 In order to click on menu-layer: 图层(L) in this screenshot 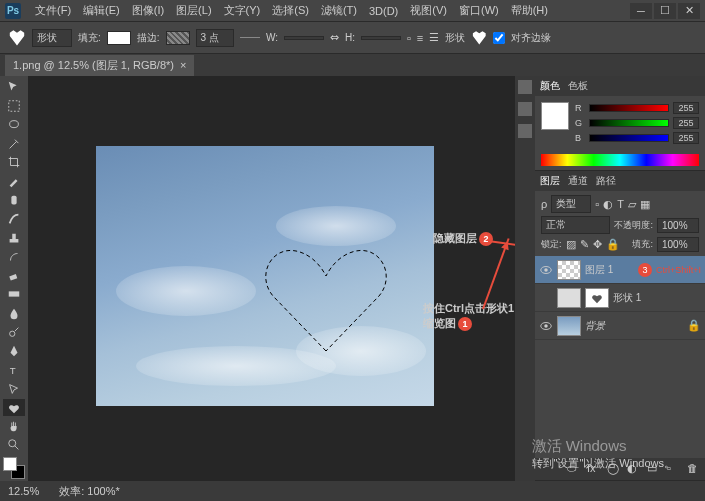, I will do `click(194, 10)`.